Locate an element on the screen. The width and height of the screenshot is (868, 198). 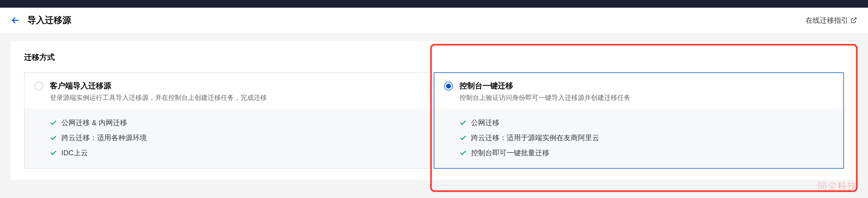
feature-text: 跨云迁移：适用于源端实例在友商阿里云 is located at coordinates (535, 138).